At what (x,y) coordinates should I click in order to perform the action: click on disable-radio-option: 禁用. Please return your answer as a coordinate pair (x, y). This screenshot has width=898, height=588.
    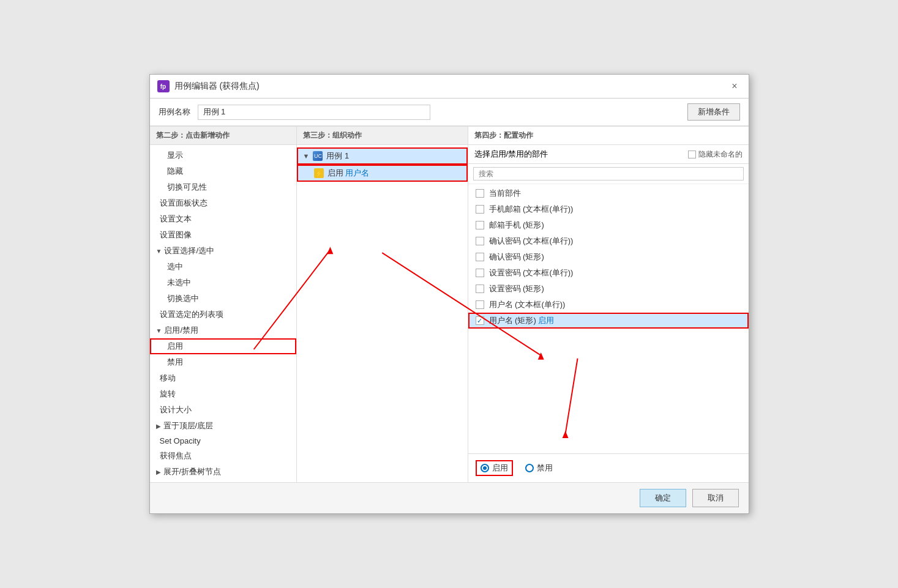
    Looking at the image, I should click on (539, 468).